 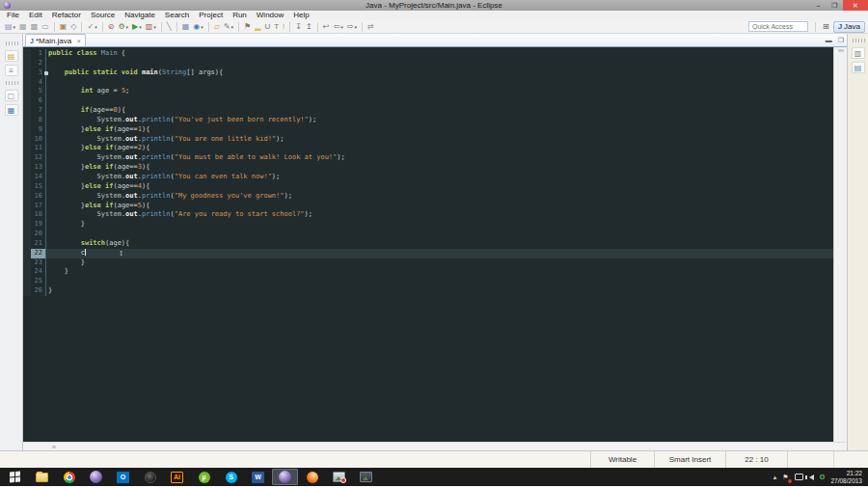 I want to click on open-type-button: ◇, so click(x=73, y=27).